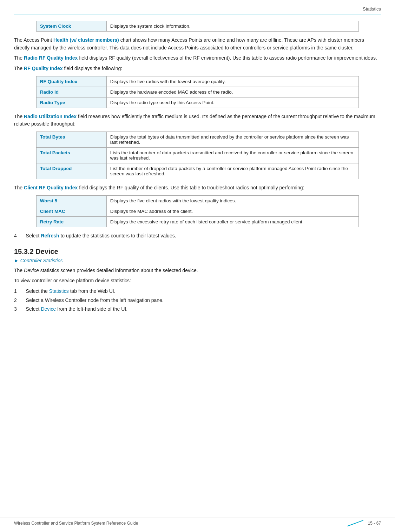  Describe the element at coordinates (197, 301) in the screenshot. I see `step2: 2 Select a Wireless Controller node from…` at that location.